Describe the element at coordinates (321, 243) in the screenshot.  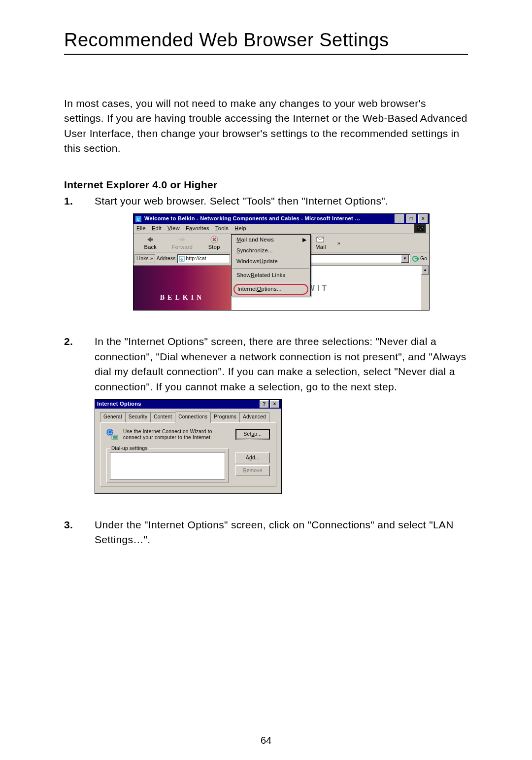
I see `mail-button: Mail` at that location.